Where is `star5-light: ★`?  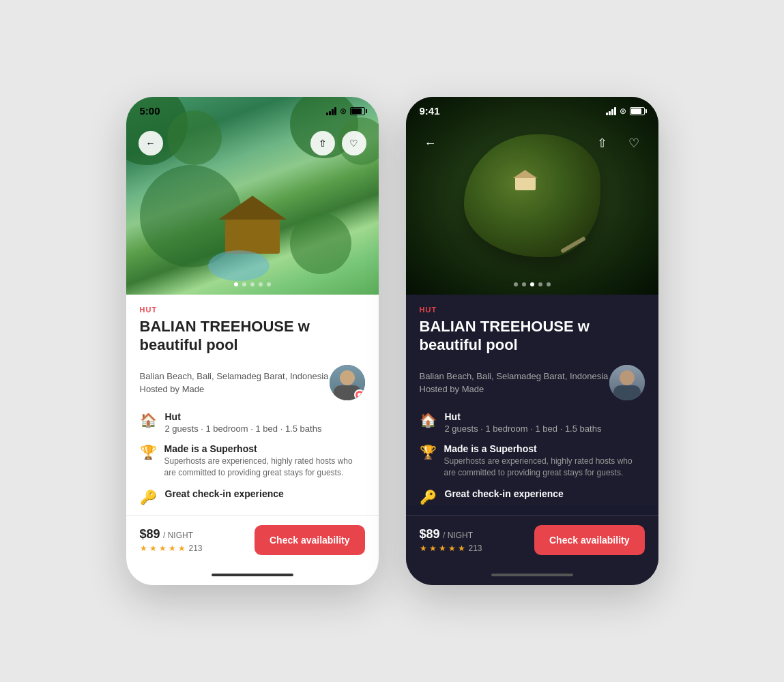
star5-light: ★ is located at coordinates (182, 548).